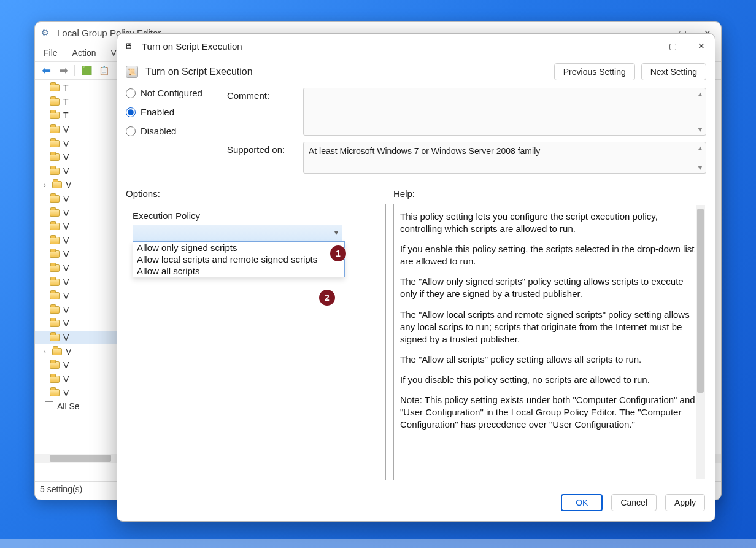  What do you see at coordinates (504, 158) in the screenshot?
I see `supported-textbox: At least Microsoft Windows 7 or Windows …` at bounding box center [504, 158].